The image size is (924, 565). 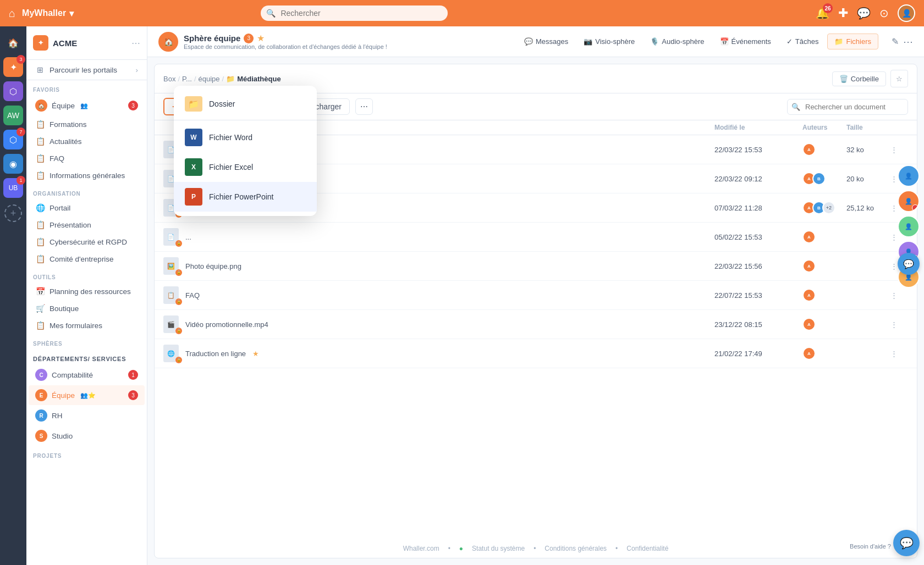 What do you see at coordinates (908, 42) in the screenshot?
I see `more-icon: ⋯` at bounding box center [908, 42].